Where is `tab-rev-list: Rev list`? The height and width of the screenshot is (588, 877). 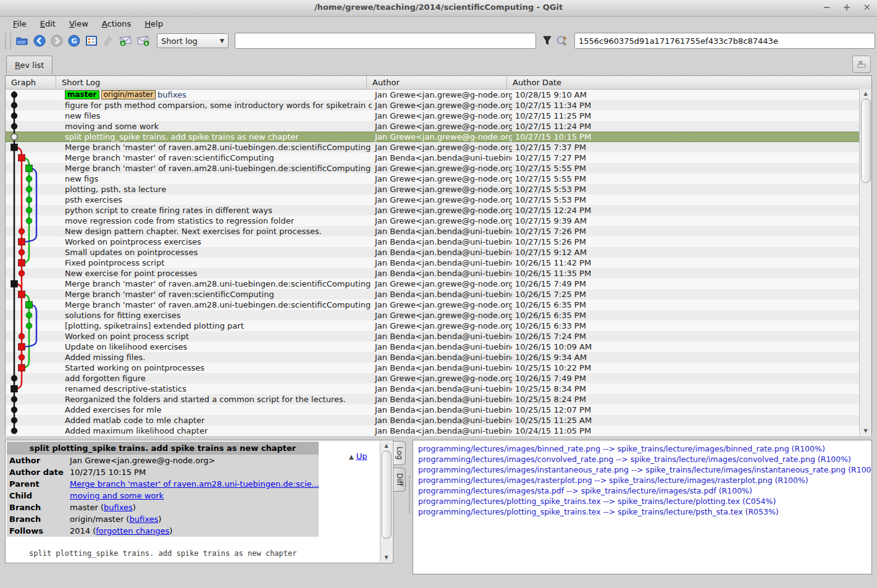
tab-rev-list: Rev list is located at coordinates (30, 65).